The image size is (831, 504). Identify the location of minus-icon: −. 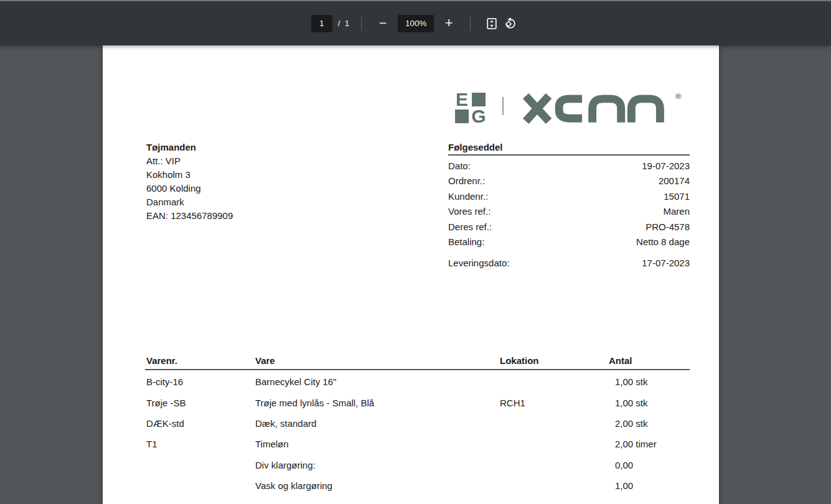
(383, 22).